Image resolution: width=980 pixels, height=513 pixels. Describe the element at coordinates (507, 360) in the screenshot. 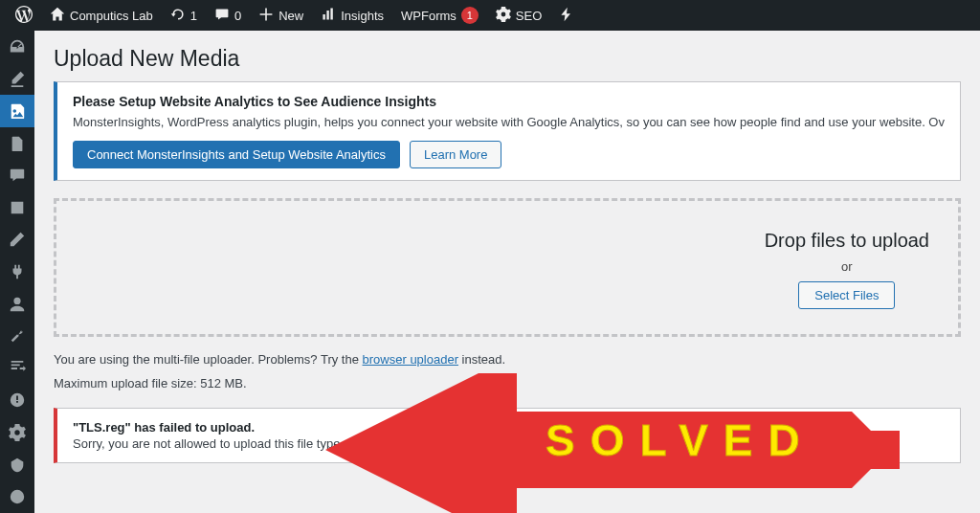

I see `uploader-info: You are using the multi-file uploader. P…` at that location.